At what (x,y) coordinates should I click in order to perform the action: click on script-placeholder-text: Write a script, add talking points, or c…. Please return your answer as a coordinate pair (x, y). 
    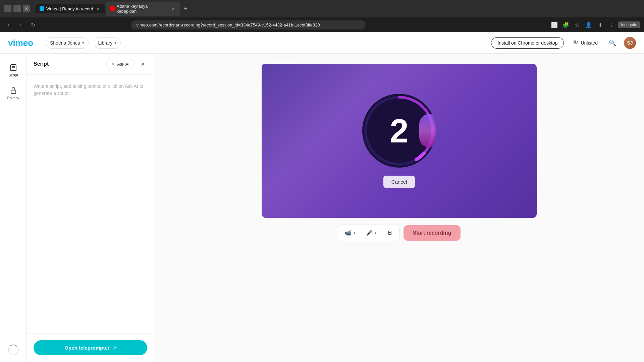
    Looking at the image, I should click on (91, 90).